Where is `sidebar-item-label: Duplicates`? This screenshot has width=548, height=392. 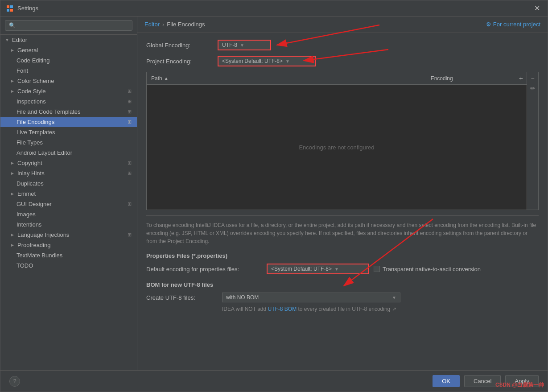
sidebar-item-label: Duplicates is located at coordinates (30, 184).